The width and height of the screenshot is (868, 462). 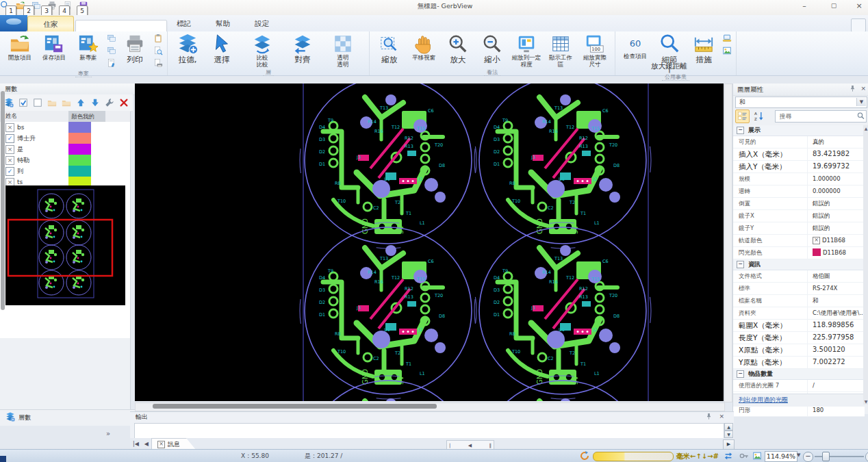 What do you see at coordinates (728, 457) in the screenshot?
I see `swap-arrows-icon` at bounding box center [728, 457].